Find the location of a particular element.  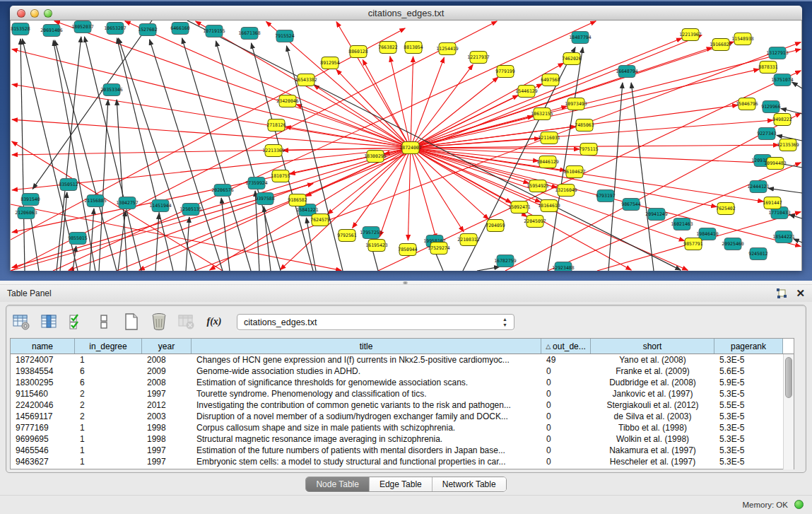

table-cell: Investigating the contribution of common… is located at coordinates (366, 405).